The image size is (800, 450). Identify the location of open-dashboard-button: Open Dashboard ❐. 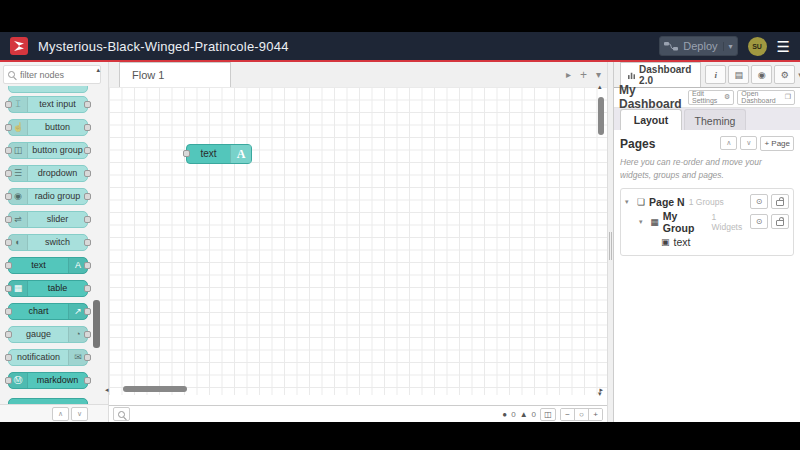
(766, 98).